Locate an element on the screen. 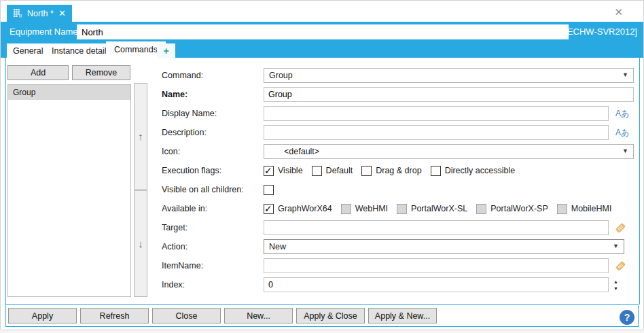 The width and height of the screenshot is (644, 333). index-input is located at coordinates (436, 285).